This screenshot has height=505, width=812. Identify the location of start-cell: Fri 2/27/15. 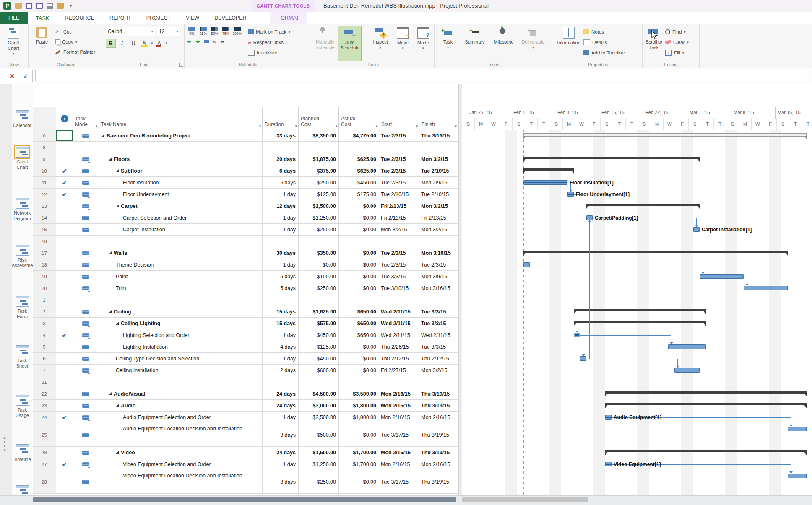
(399, 370).